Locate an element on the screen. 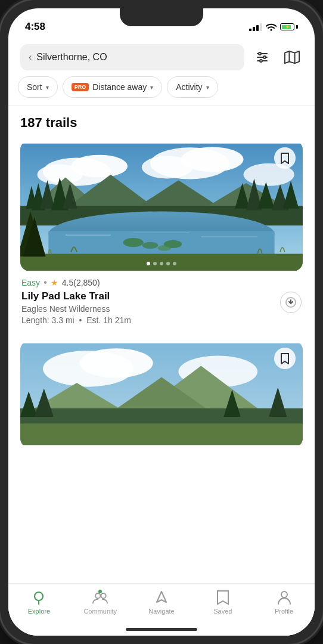 This screenshot has width=323, height=644. location-text: Silverthorne, CO is located at coordinates (72, 57).